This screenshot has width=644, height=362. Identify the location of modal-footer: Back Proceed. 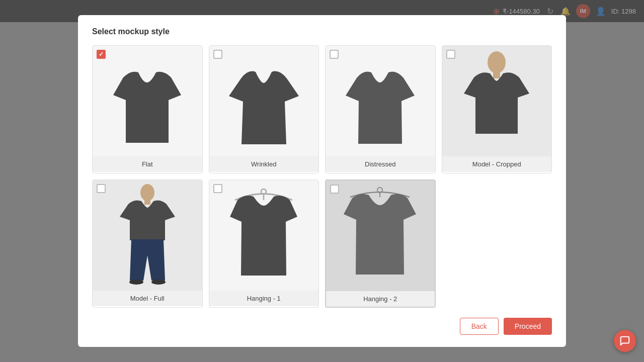
(322, 326).